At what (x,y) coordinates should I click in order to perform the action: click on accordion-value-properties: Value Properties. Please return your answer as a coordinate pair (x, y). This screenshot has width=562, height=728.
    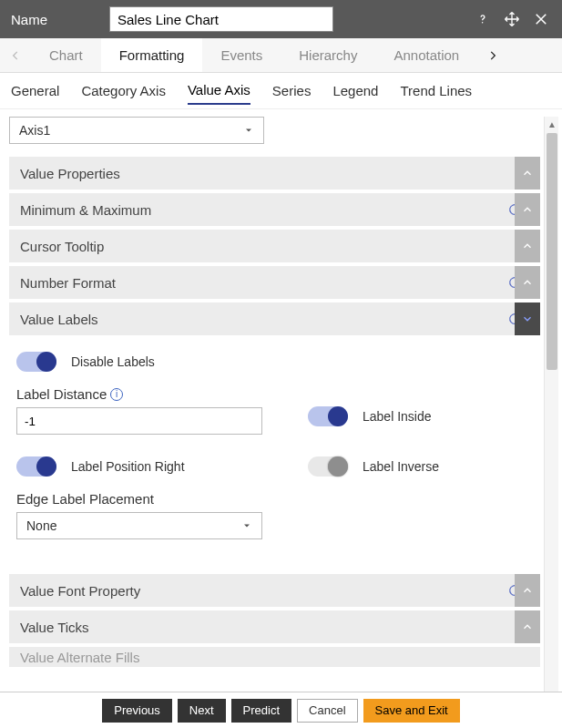
    Looking at the image, I should click on (275, 173).